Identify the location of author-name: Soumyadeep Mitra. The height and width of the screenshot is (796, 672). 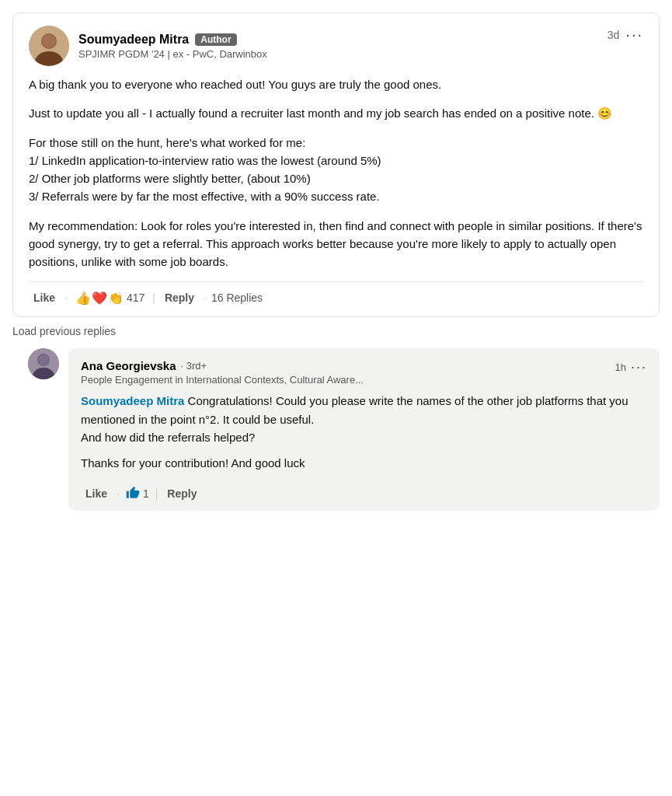
(134, 40).